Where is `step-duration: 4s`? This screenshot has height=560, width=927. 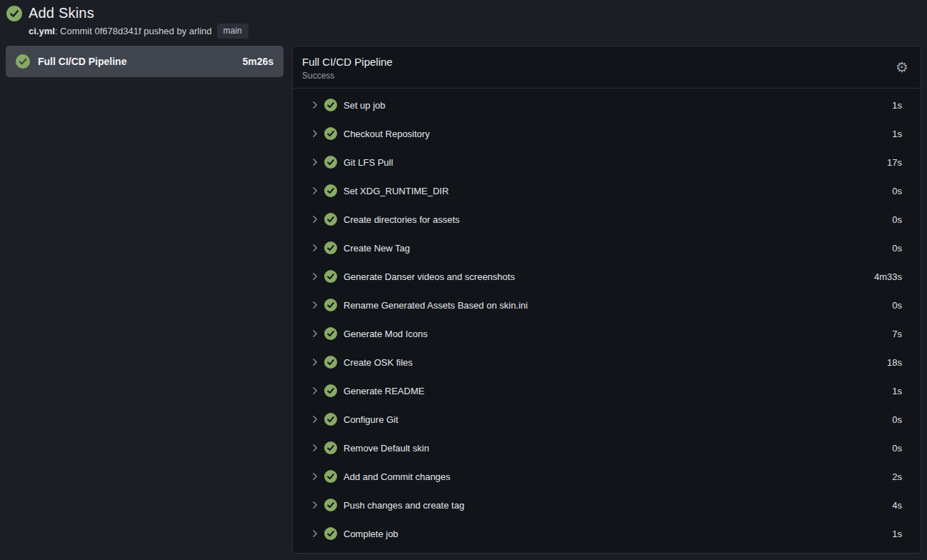 step-duration: 4s is located at coordinates (897, 506).